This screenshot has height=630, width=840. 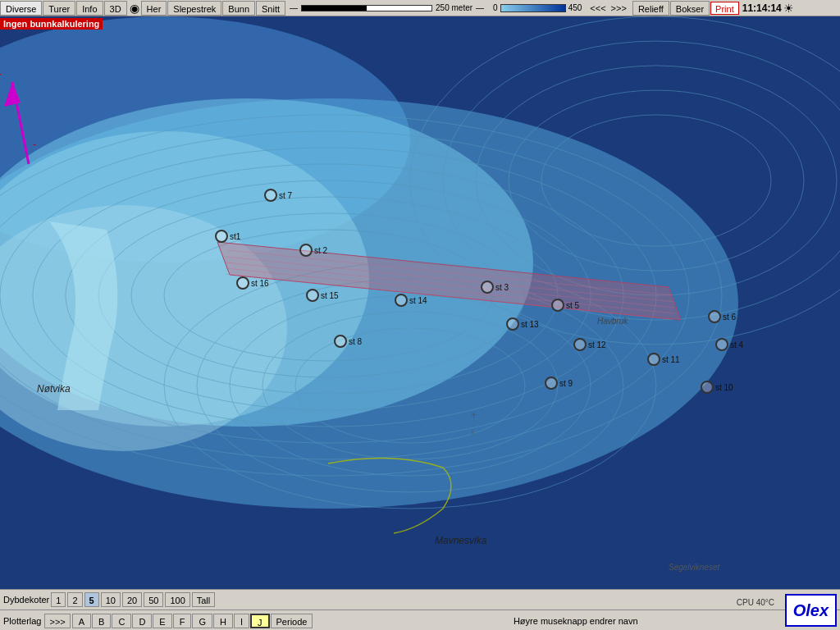 I want to click on svg-text: st 15, so click(x=330, y=295).